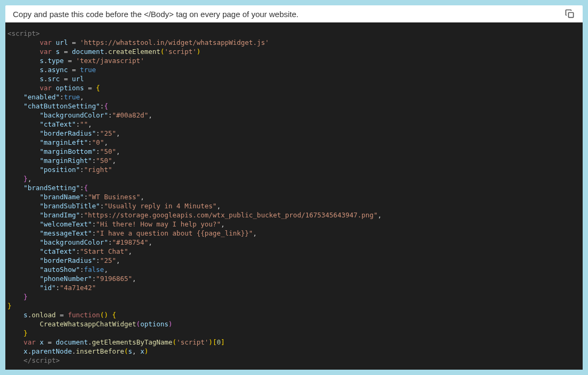  Describe the element at coordinates (108, 134) in the screenshot. I see `cb-br: 25` at that location.